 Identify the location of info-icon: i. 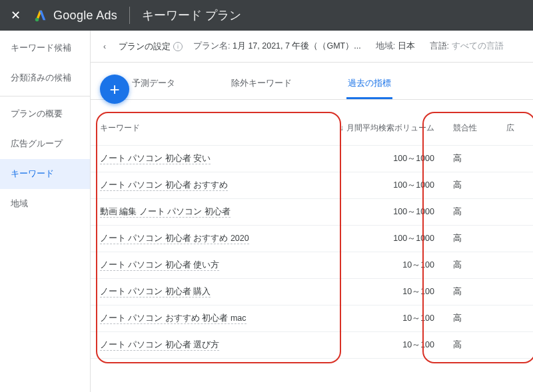
(178, 47).